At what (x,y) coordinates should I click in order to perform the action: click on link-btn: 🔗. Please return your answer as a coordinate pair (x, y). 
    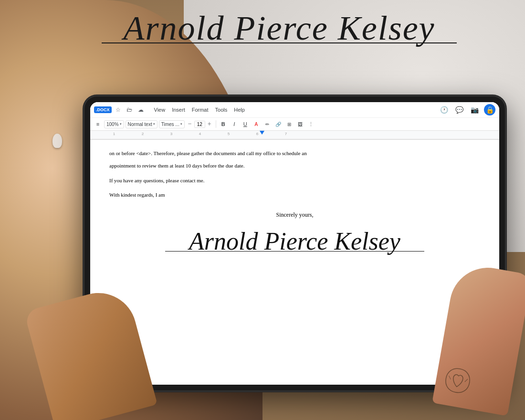
    Looking at the image, I should click on (278, 124).